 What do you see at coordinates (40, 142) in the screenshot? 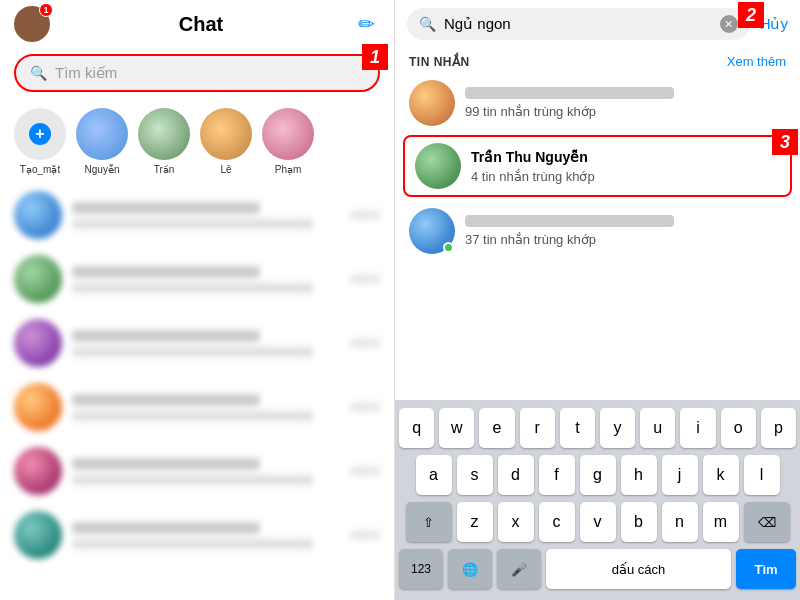
I see `story-create: + Tạo_mặt` at bounding box center [40, 142].